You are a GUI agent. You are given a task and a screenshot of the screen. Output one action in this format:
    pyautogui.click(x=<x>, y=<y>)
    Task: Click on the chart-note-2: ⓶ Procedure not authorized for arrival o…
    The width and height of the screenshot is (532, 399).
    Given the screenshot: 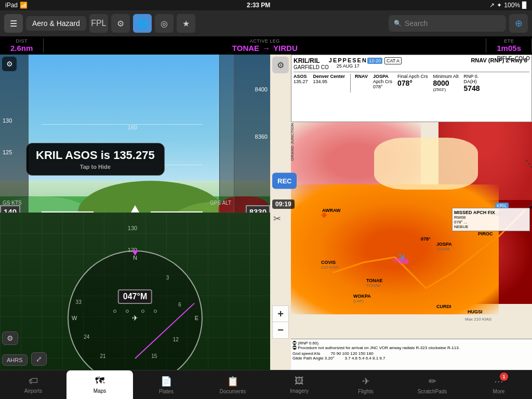 What is the action you would take?
    pyautogui.click(x=411, y=348)
    